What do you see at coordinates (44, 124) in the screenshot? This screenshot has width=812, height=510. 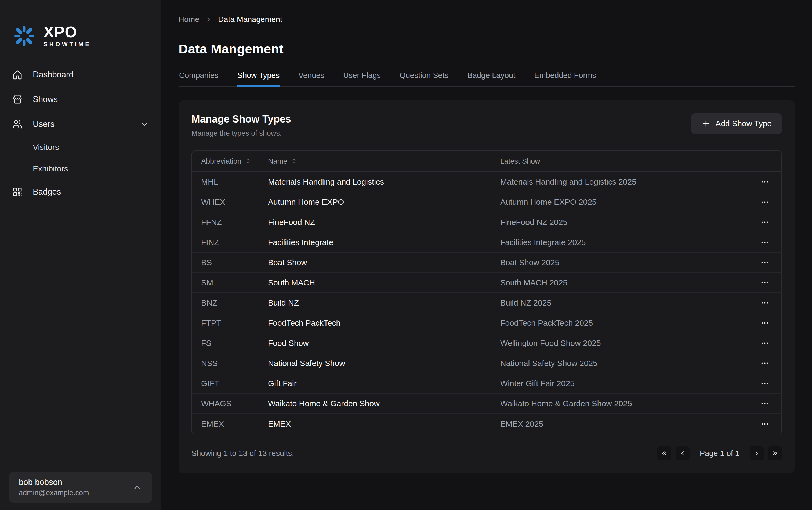 I see `sidebar-item-label: Users` at bounding box center [44, 124].